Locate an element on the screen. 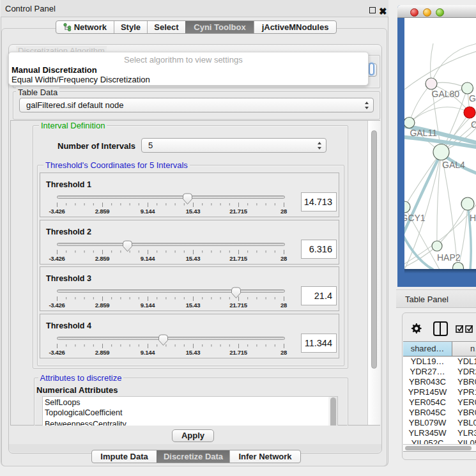 The height and width of the screenshot is (476, 476). svg-text: GCY1 is located at coordinates (415, 218).